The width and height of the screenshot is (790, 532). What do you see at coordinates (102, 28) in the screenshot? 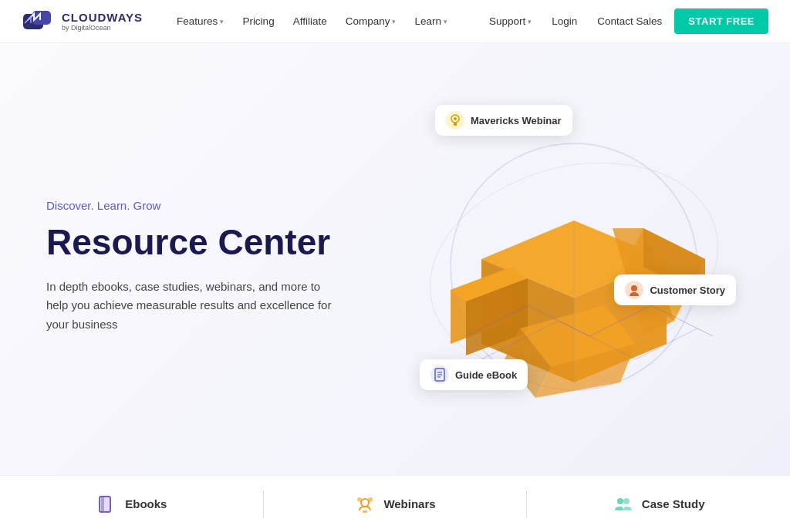
I see `logo-sub: by DigitalOcean` at bounding box center [102, 28].